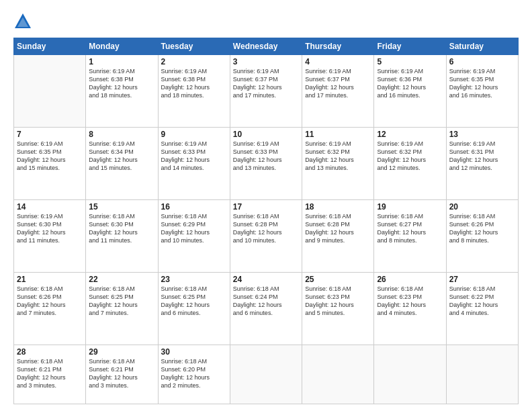 This screenshot has height=411, width=532. I want to click on day-number: 7, so click(50, 134).